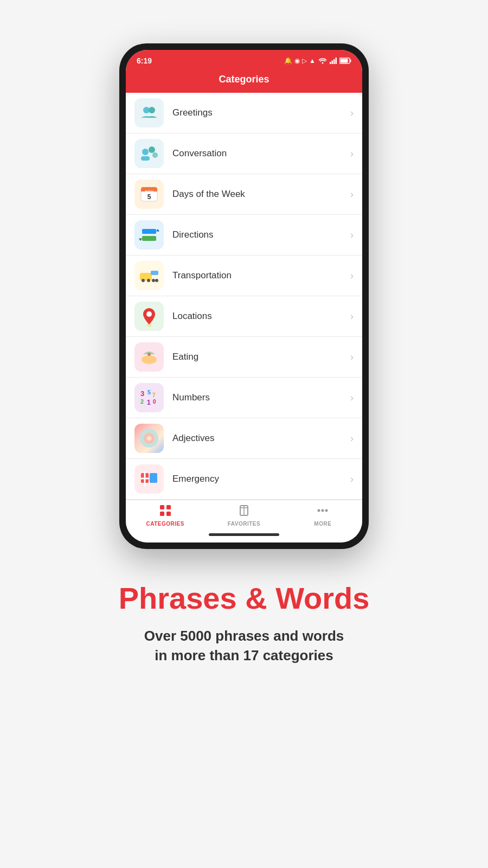  What do you see at coordinates (261, 438) in the screenshot?
I see `category-label-adjectives: Adjectives` at bounding box center [261, 438].